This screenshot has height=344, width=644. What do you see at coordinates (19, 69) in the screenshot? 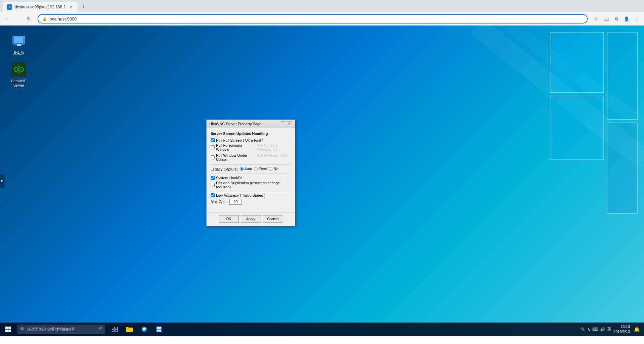
I see `ultravnc-icon` at bounding box center [19, 69].